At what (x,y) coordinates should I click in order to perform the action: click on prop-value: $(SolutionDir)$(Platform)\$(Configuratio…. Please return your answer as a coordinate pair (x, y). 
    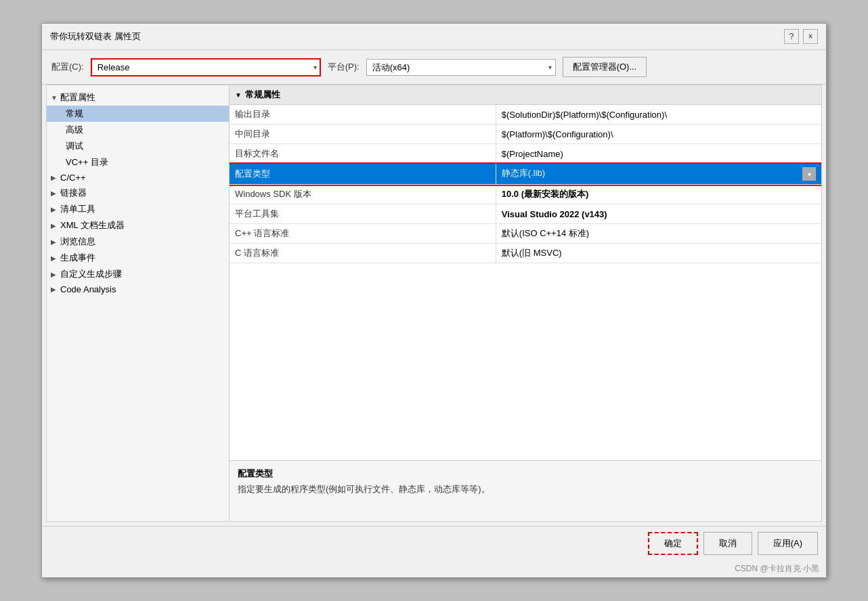
    Looking at the image, I should click on (658, 115).